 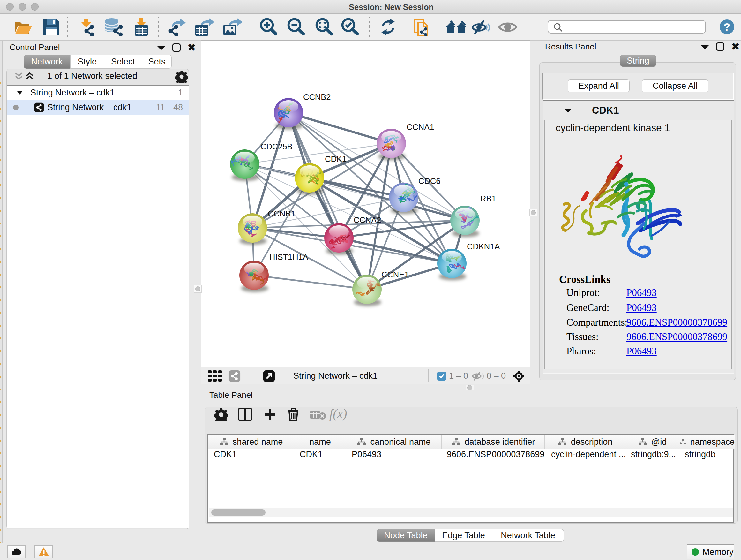 I want to click on svg-text: CDKN1A, so click(x=483, y=247).